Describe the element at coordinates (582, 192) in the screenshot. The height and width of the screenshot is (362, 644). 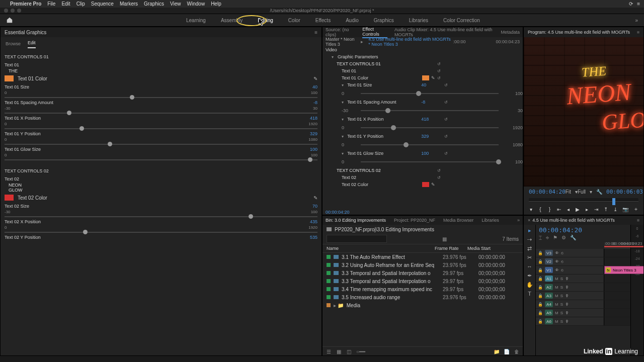
I see `program-full-dropdown: Full` at that location.